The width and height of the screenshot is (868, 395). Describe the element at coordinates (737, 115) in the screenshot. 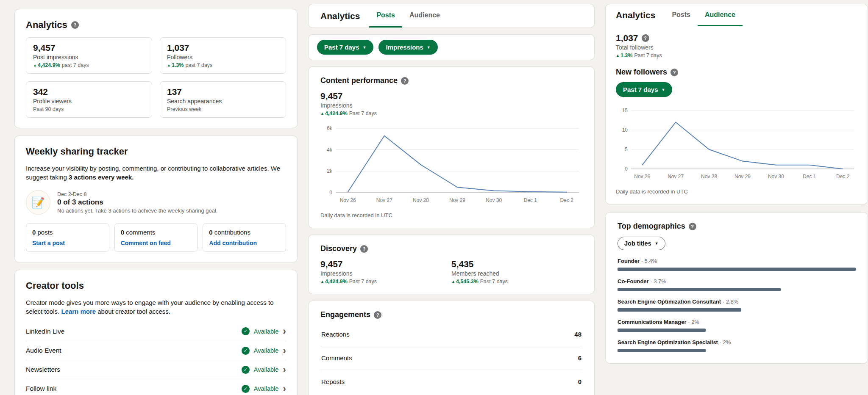

I see `audience-content: 1,037 ? Total followers ▲1.3%Past 7 days…` at that location.